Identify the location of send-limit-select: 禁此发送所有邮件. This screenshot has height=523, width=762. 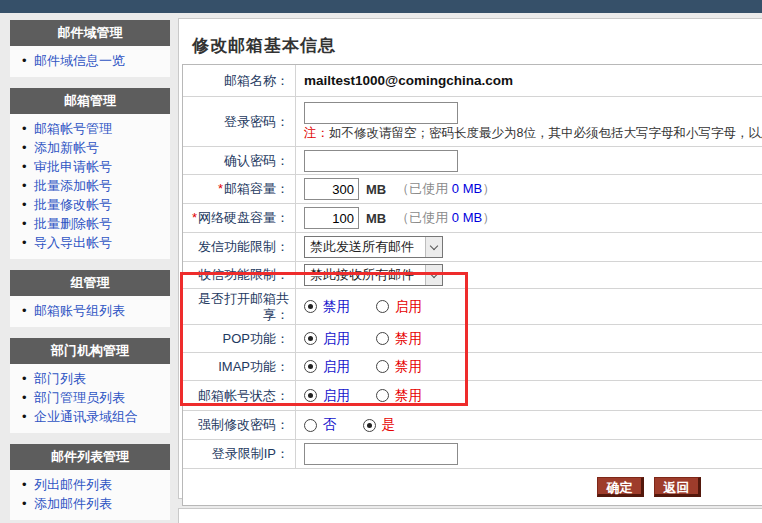
(374, 247).